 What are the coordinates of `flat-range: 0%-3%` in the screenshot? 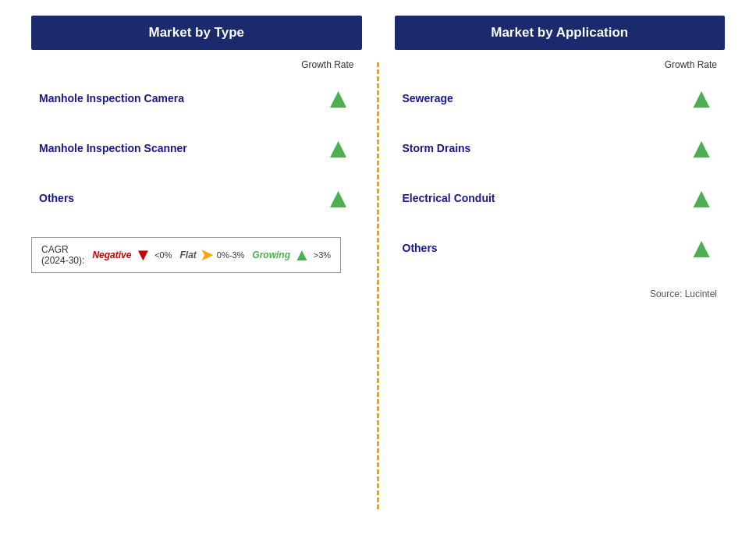 It's located at (231, 255).